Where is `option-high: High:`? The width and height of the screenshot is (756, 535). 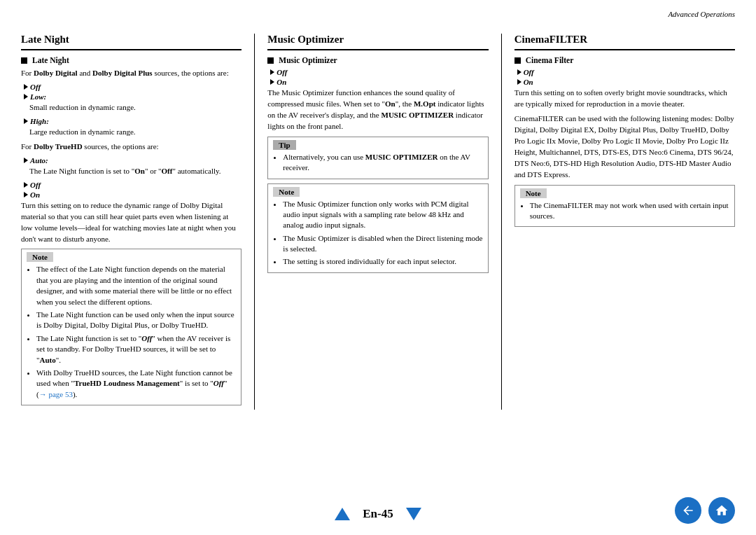
option-high: High: is located at coordinates (133, 121).